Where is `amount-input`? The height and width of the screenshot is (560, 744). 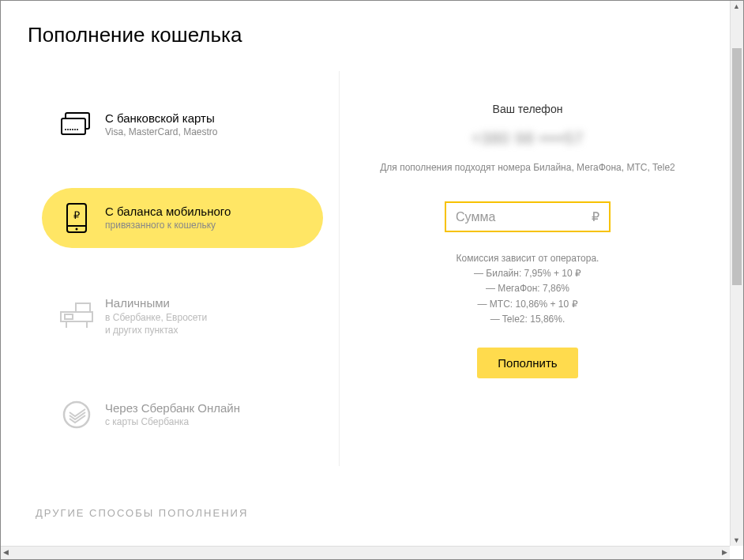 amount-input is located at coordinates (524, 217).